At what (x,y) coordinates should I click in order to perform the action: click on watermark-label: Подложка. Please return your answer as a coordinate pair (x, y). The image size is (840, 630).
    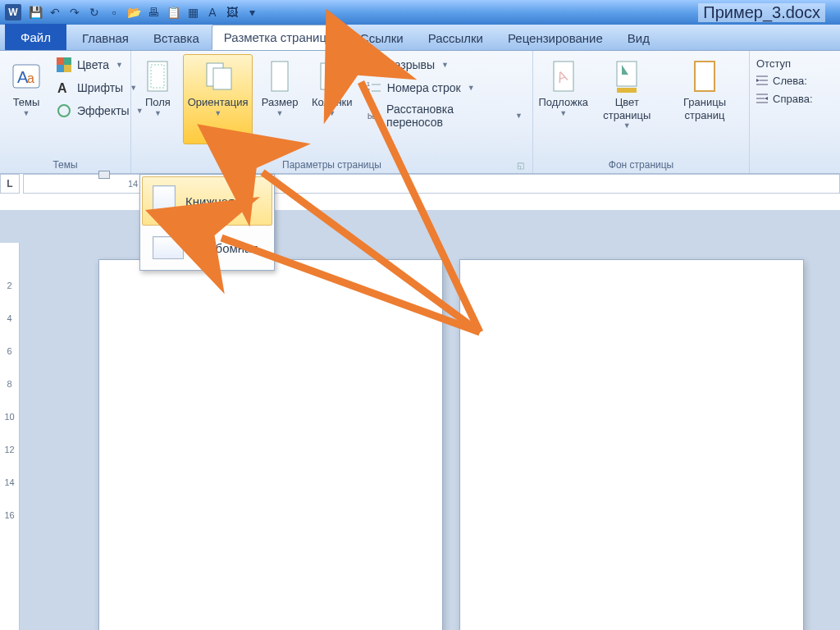
    Looking at the image, I should click on (564, 103).